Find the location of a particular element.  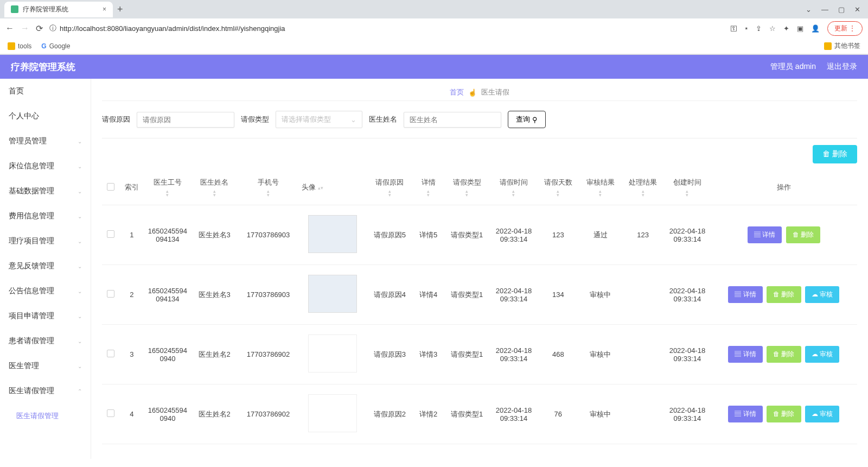

sidebar-item-bed: 床位信息管理⌄ is located at coordinates (46, 166).